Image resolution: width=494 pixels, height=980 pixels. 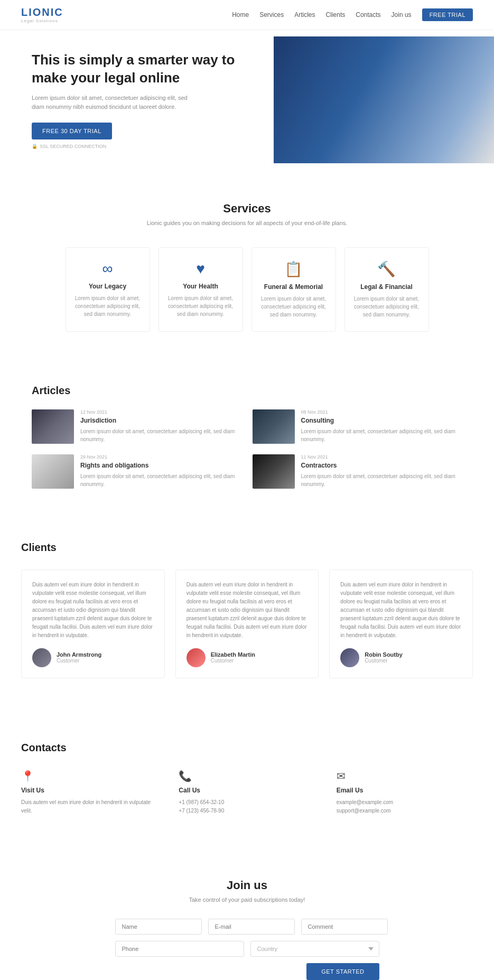 I want to click on hero-description: Lorem ipsum dolor sit amet, consectetuer…, so click(x=116, y=102).